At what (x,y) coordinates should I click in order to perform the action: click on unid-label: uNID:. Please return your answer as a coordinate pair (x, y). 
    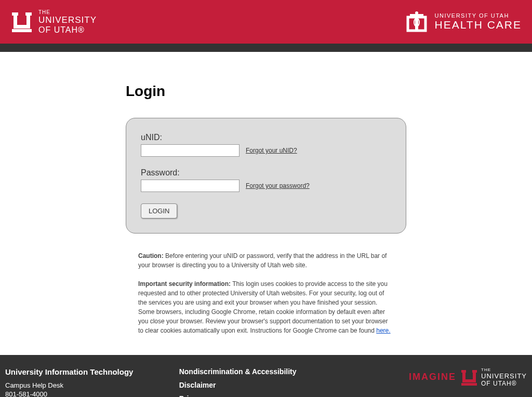
    Looking at the image, I should click on (266, 138).